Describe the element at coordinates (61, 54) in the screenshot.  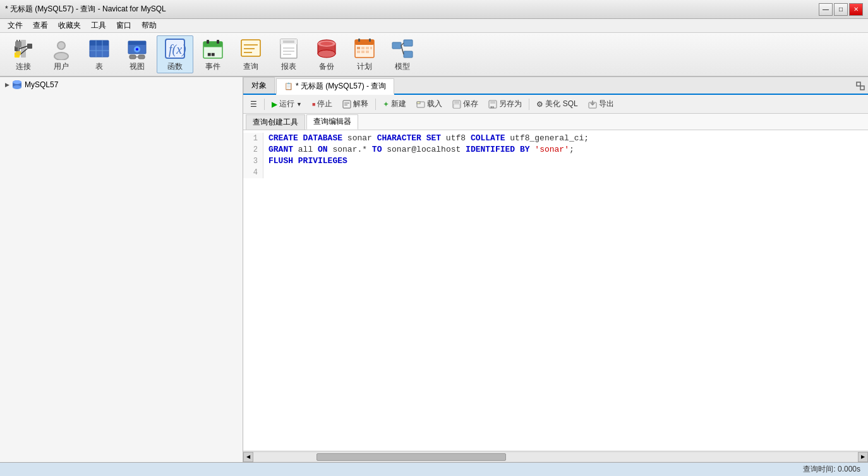
I see `toolbar-user: 用户` at that location.